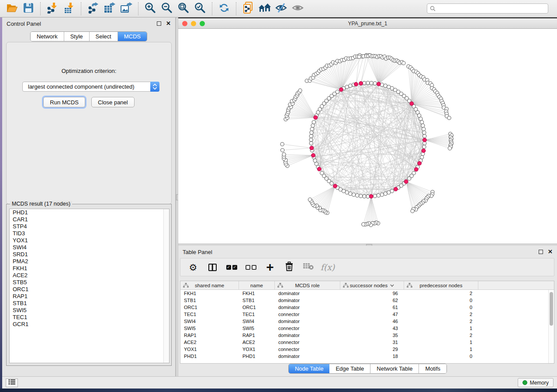 This screenshot has width=557, height=392. I want to click on open-file-button, so click(12, 9).